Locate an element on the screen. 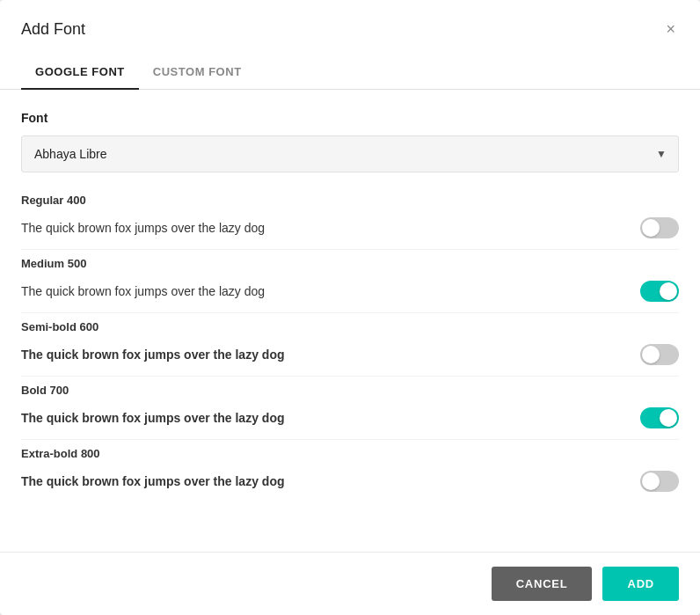 This screenshot has width=700, height=615. weight-toggle-extrabold is located at coordinates (660, 481).